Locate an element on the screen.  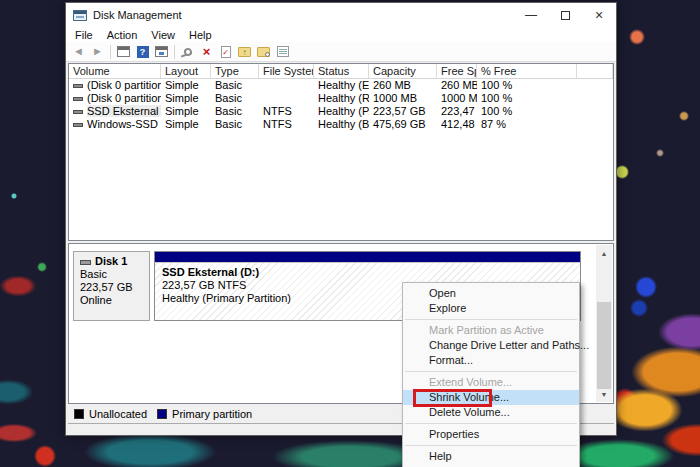
menu-file: File is located at coordinates (84, 35).